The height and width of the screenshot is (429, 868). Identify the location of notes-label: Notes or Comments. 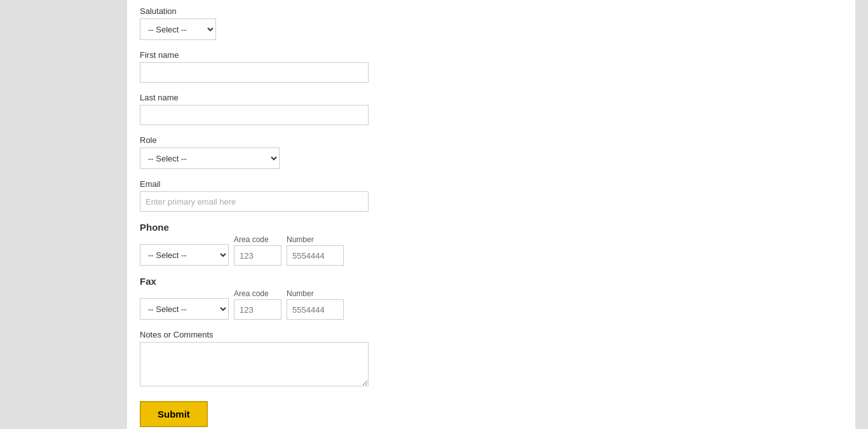
(491, 334).